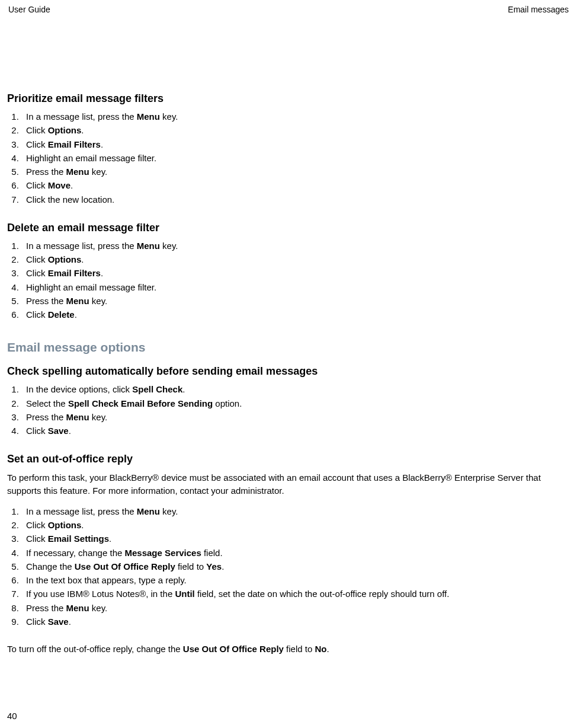 The height and width of the screenshot is (728, 577). Describe the element at coordinates (76, 553) in the screenshot. I see `step-text: If necessary, change the` at that location.